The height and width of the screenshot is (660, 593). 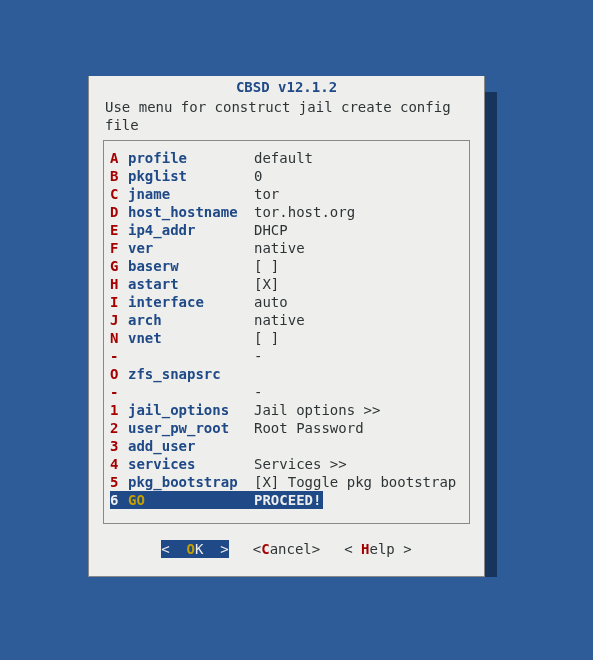 I want to click on menu-item-key: N, so click(x=119, y=338).